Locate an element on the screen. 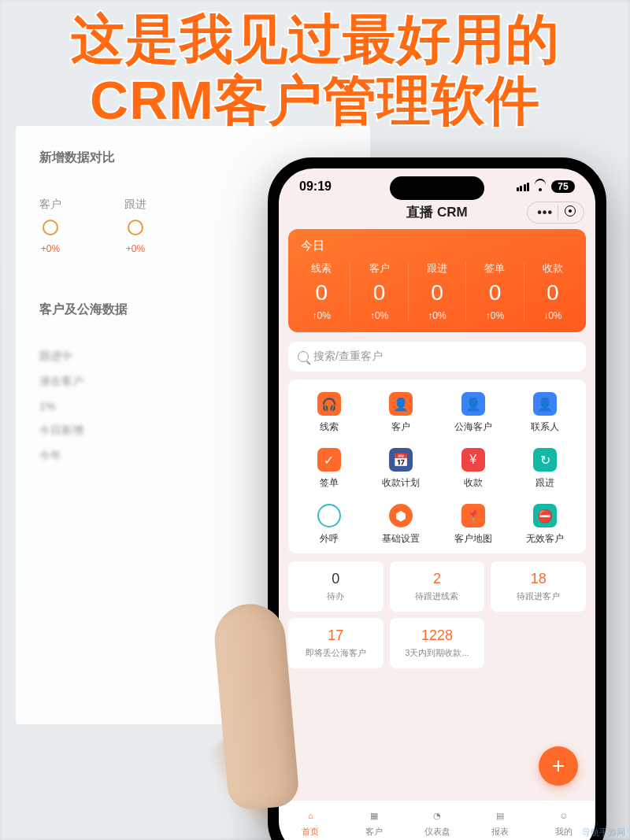 This screenshot has width=630, height=840. menu-label: 无效客户 is located at coordinates (545, 538).